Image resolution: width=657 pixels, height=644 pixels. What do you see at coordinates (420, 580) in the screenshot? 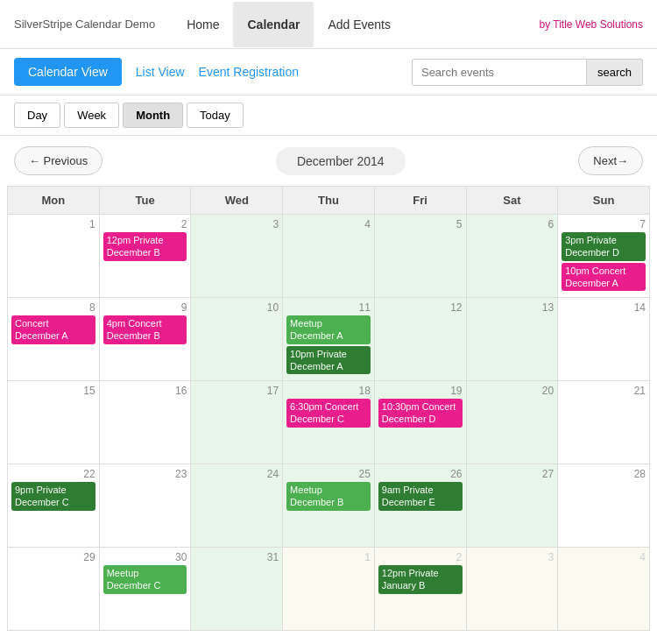
I see `event-private-jan-b: 12pm Private January B` at bounding box center [420, 580].